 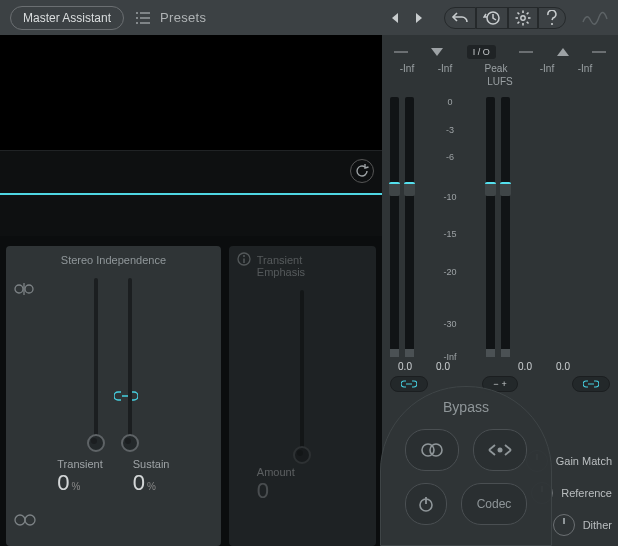 What do you see at coordinates (500, 82) in the screenshot?
I see `lufs-label: LUFS` at bounding box center [500, 82].